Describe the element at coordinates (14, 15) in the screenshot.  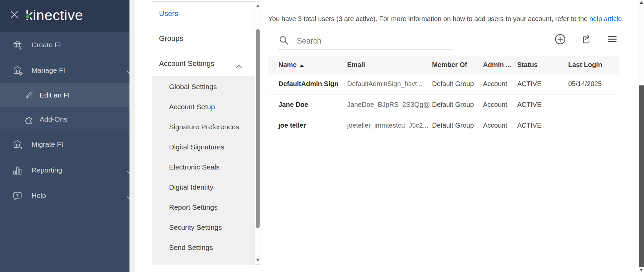
I see `close-icon` at that location.